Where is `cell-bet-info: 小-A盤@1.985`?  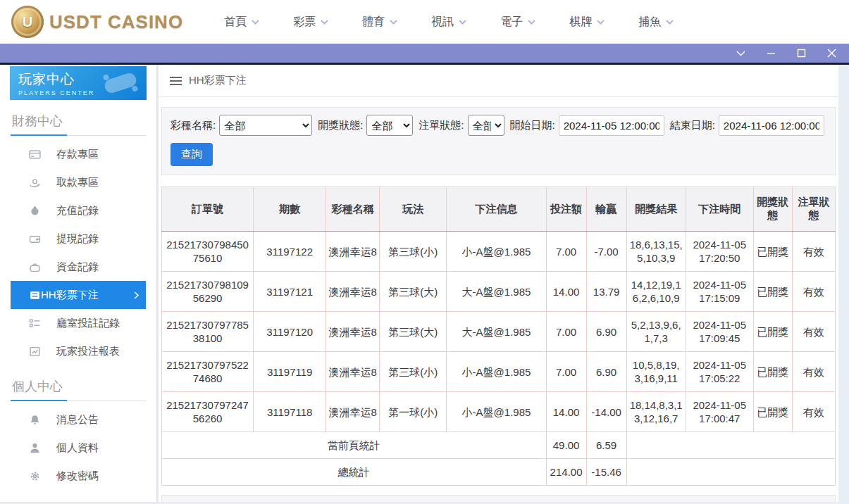
cell-bet-info: 小-A盤@1.985 is located at coordinates (496, 412).